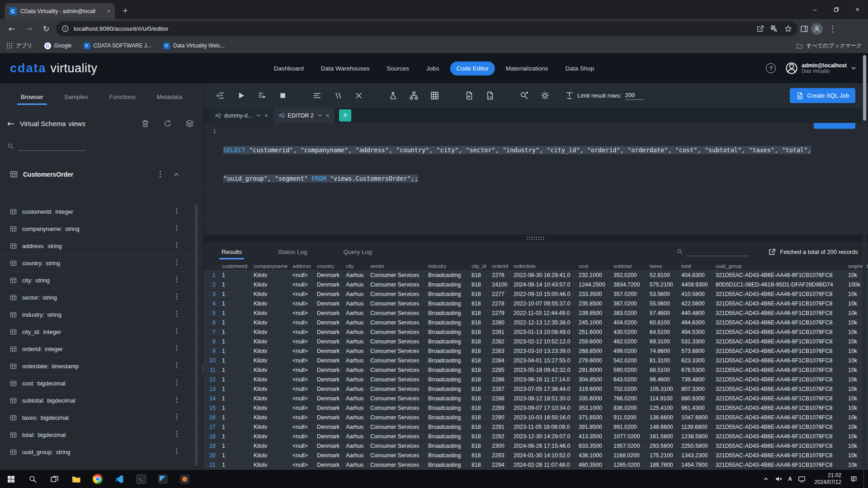  Describe the element at coordinates (772, 252) in the screenshot. I see `open-external-icon` at that location.